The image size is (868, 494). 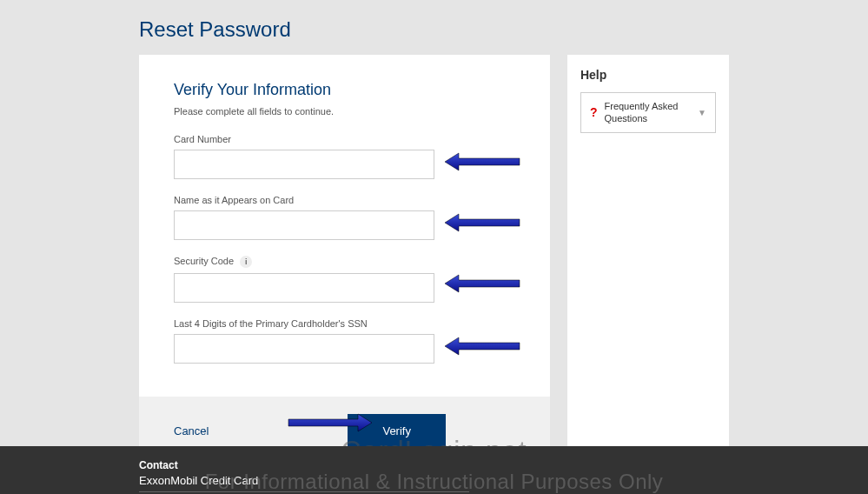 What do you see at coordinates (434, 470) in the screenshot?
I see `footer-bar: Contact ExxonMobil Credit Card` at bounding box center [434, 470].